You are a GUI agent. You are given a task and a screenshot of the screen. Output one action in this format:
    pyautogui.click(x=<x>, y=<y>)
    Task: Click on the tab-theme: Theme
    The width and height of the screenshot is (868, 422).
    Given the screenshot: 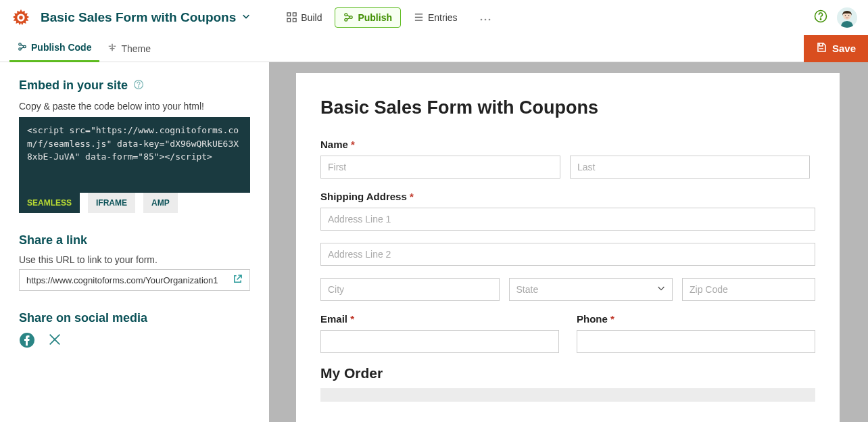 What is the action you would take?
    pyautogui.click(x=129, y=49)
    